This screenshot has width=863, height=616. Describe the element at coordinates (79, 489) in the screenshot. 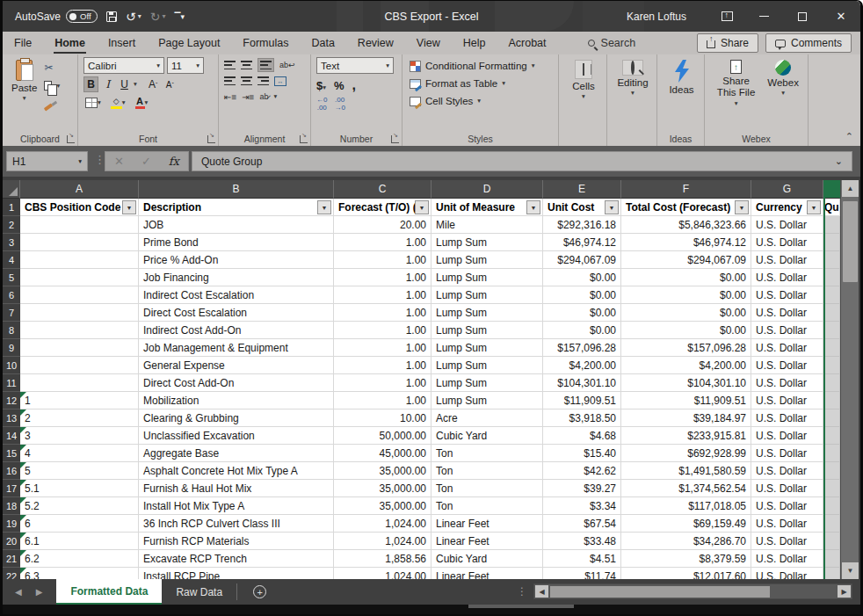

I see `cell: 5.1` at that location.